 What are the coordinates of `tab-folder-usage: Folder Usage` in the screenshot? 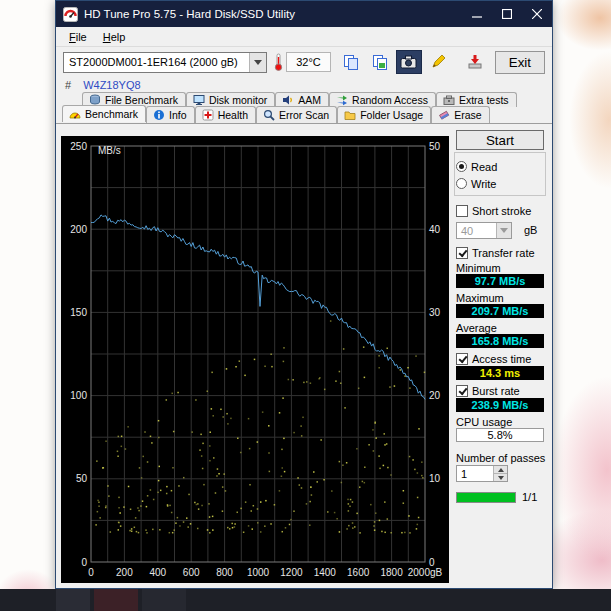 It's located at (384, 114).